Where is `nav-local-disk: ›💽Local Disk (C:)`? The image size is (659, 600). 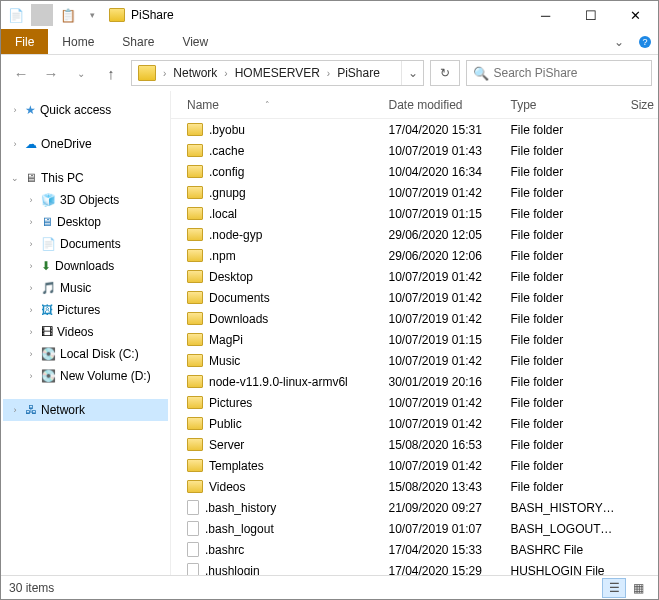
nav-local-disk: ›💽Local Disk (C:) is located at coordinates (86, 354).